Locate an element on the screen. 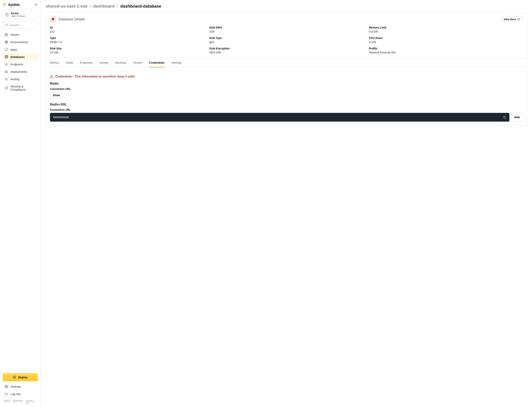  sidebar: Aptible Acme Mark Corrigan Stacks Enviro… is located at coordinates (20, 204).